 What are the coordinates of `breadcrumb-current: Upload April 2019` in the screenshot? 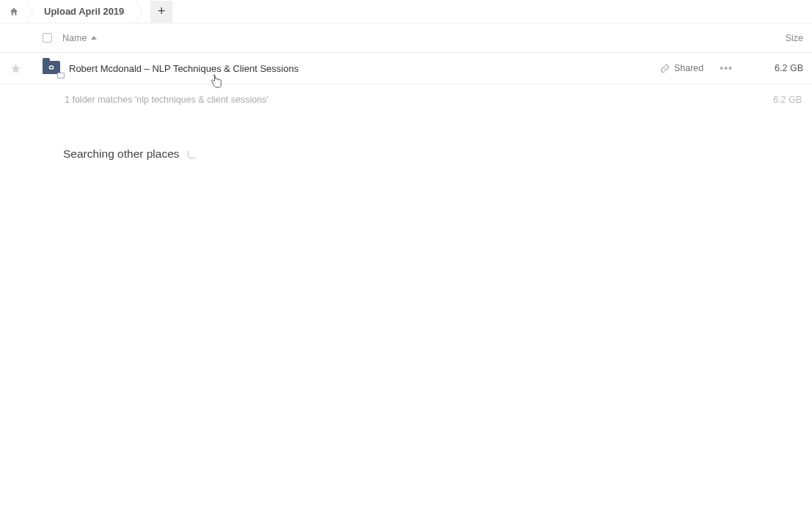 It's located at (82, 12).